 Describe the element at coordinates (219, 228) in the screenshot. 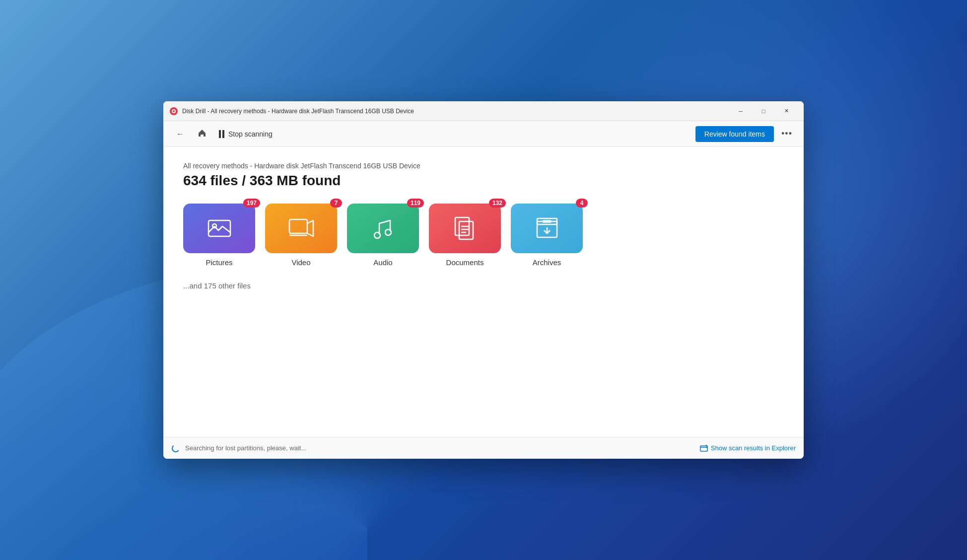

I see `pictures-icon-wrapper: 197` at that location.